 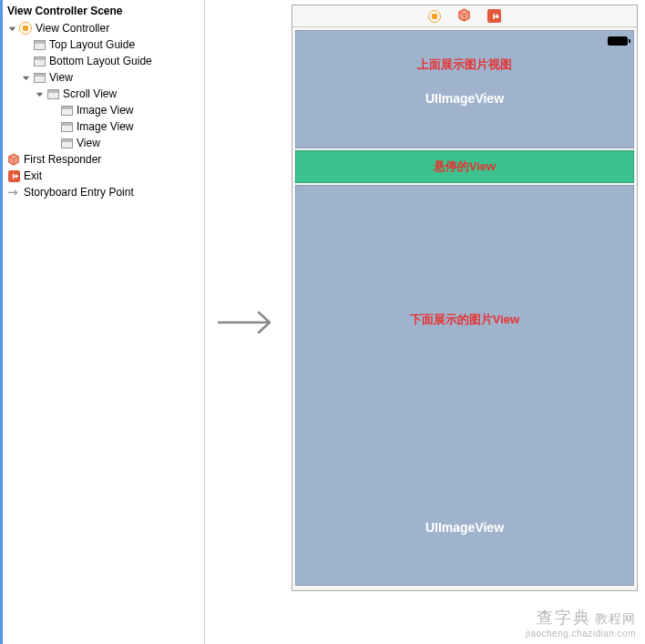 I want to click on outline-item-label: Top Layout Guide, so click(x=92, y=45).